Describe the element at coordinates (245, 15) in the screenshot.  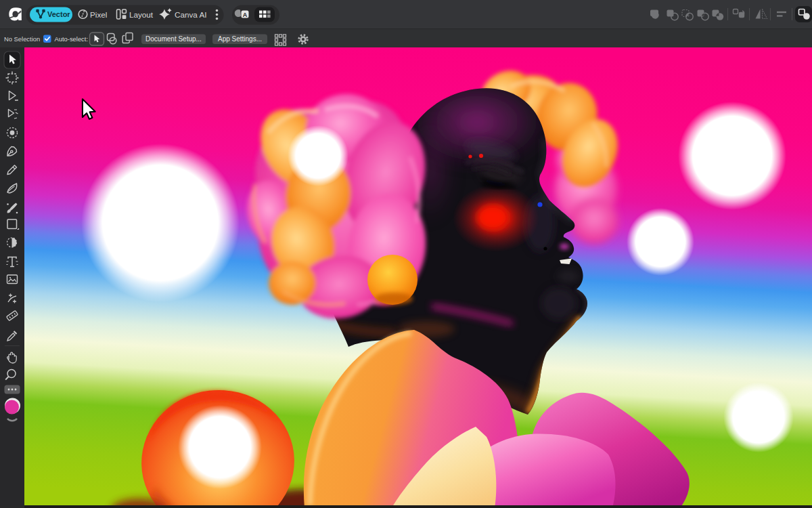
I see `svg-text: A` at that location.